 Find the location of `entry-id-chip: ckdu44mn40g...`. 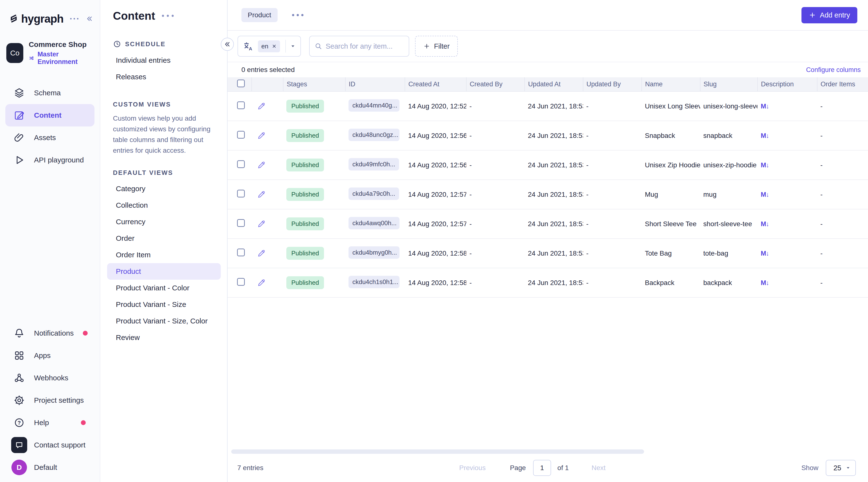

entry-id-chip: ckdu44mn40g... is located at coordinates (374, 105).